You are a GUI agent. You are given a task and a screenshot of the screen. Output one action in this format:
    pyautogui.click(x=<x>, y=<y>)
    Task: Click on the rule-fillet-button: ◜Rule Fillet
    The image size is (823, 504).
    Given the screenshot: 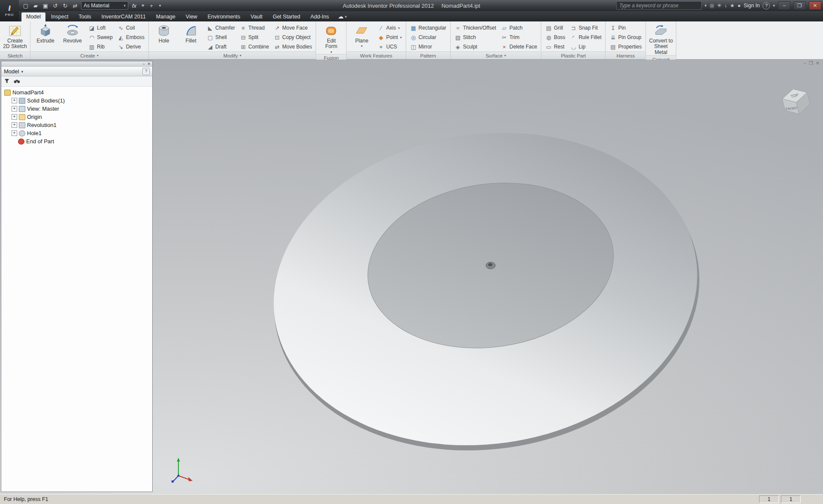 What is the action you would take?
    pyautogui.click(x=586, y=37)
    